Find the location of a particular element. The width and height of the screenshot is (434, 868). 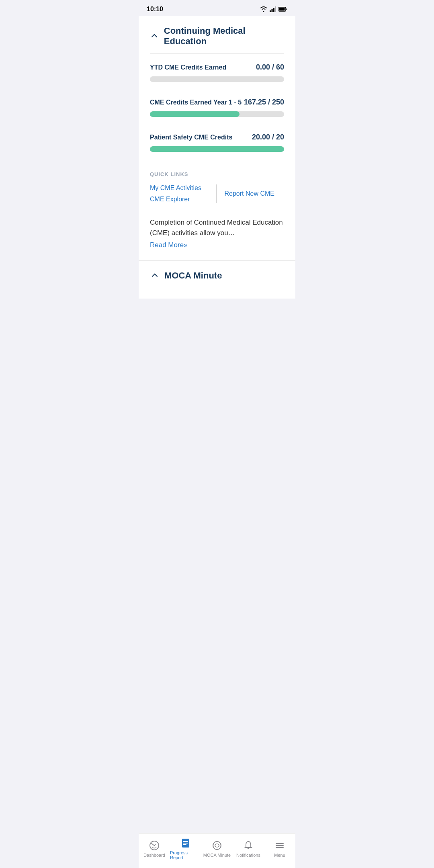

stat-row-ytd: YTD CME Credits Earned 0.00 / 60 is located at coordinates (217, 71).